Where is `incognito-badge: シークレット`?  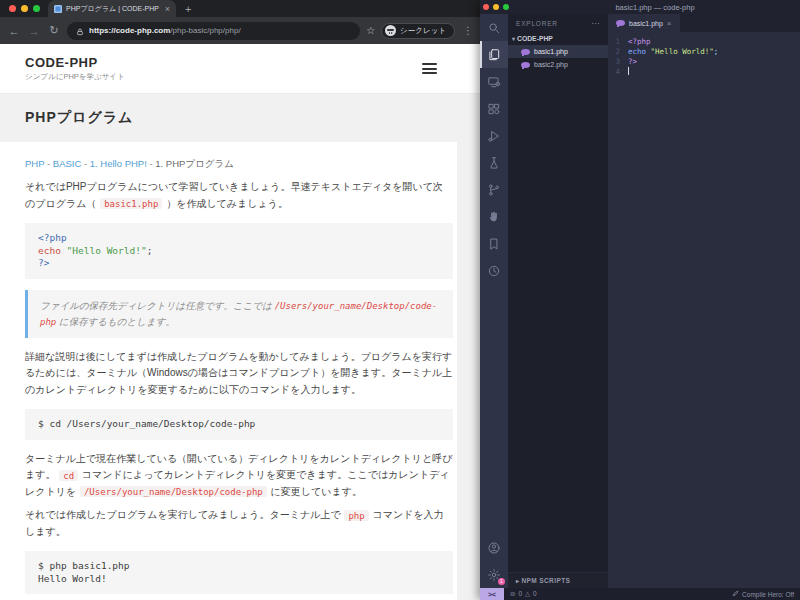 incognito-badge: シークレット is located at coordinates (418, 31).